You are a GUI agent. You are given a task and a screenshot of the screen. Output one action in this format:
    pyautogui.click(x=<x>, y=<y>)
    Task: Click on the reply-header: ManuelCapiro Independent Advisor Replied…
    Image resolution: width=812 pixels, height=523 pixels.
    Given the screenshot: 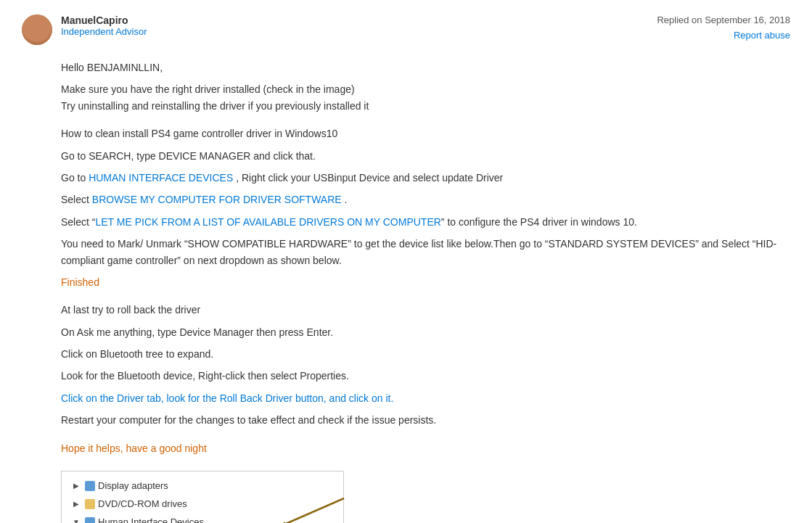 What is the action you would take?
    pyautogui.click(x=406, y=30)
    